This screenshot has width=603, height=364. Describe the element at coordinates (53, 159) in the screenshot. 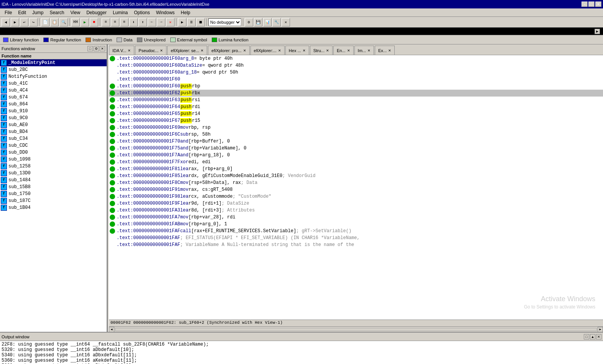

I see `func-item-sub_1098: fsub_1098` at that location.